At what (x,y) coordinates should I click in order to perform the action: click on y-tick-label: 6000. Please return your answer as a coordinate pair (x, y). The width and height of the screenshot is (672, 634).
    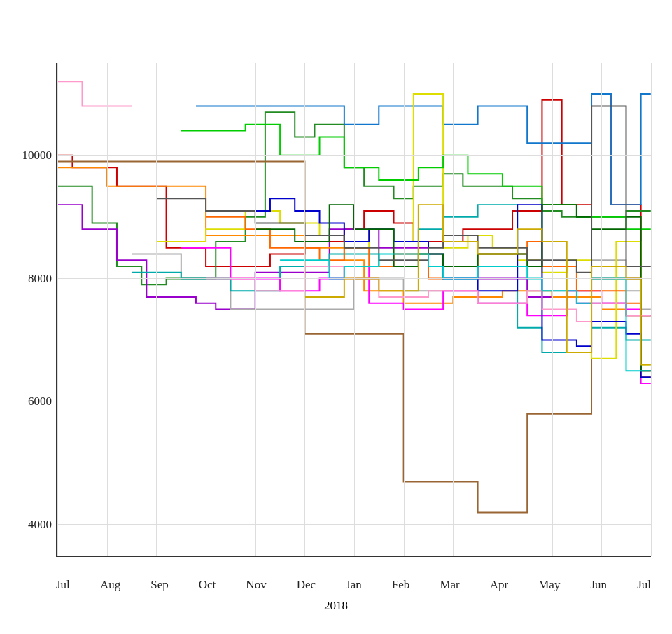
    Looking at the image, I should click on (43, 401).